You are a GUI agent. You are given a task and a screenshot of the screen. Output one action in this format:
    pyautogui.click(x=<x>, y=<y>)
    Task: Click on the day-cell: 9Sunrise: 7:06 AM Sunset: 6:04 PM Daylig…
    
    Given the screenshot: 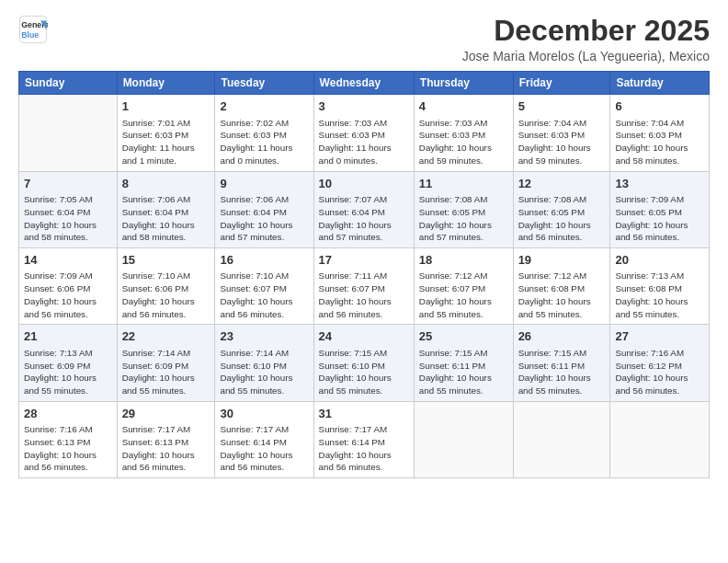 What is the action you would take?
    pyautogui.click(x=265, y=210)
    